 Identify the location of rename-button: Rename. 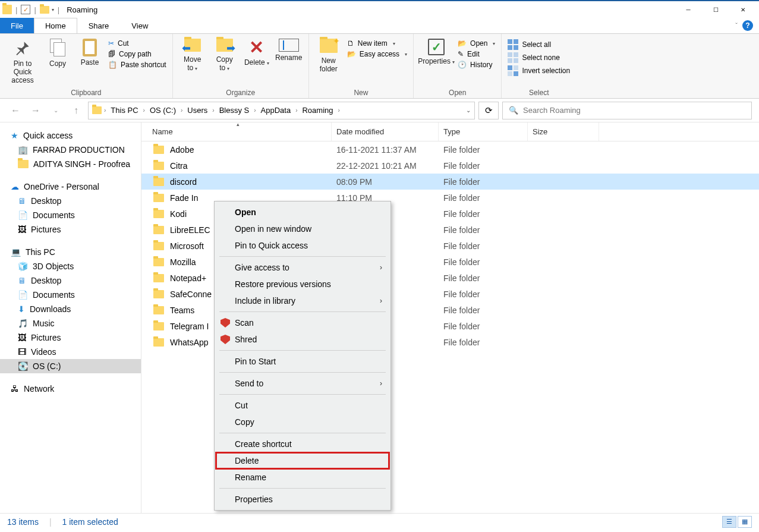
(289, 51).